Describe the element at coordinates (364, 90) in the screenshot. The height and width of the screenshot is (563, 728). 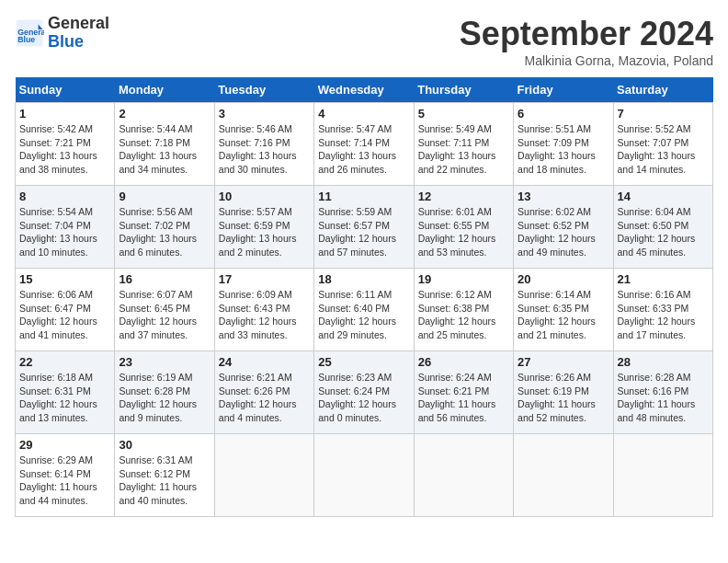
I see `calendar-header-row: SundayMondayTuesdayWednesdayThursdayFrid…` at that location.